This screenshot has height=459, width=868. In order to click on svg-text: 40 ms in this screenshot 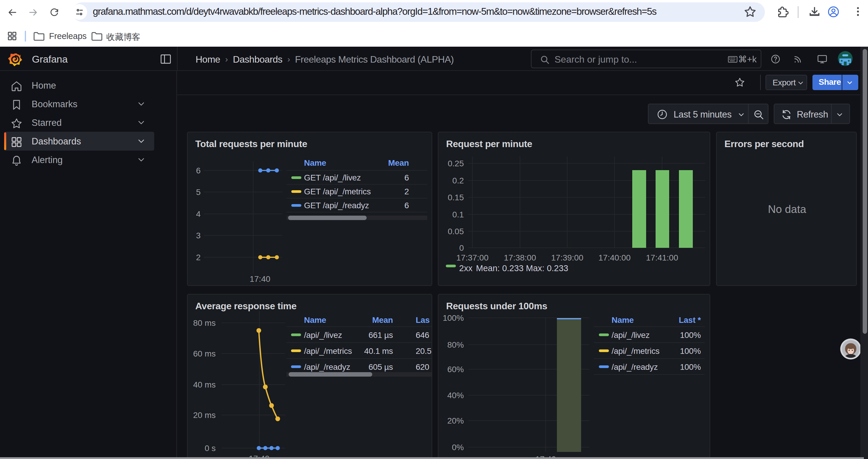, I will do `click(204, 385)`.